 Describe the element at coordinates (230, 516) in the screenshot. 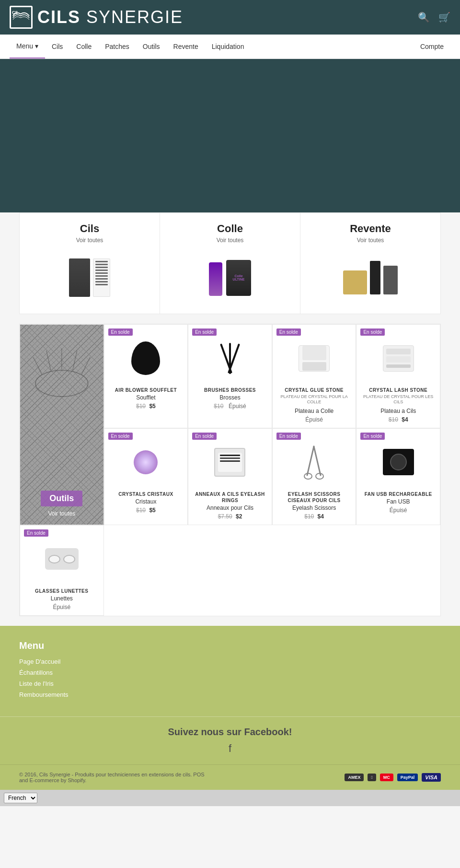

I see `product-price: $7.50 $2` at that location.